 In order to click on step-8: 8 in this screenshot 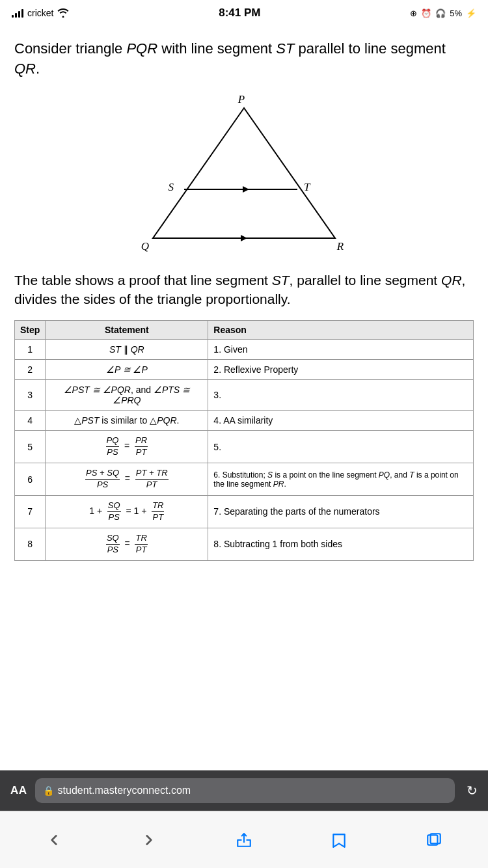, I will do `click(30, 544)`.